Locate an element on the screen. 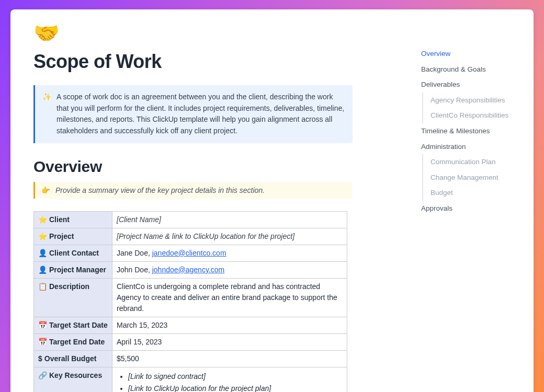 Image resolution: width=544 pixels, height=392 pixels. page-title: Scope of Work is located at coordinates (216, 62).